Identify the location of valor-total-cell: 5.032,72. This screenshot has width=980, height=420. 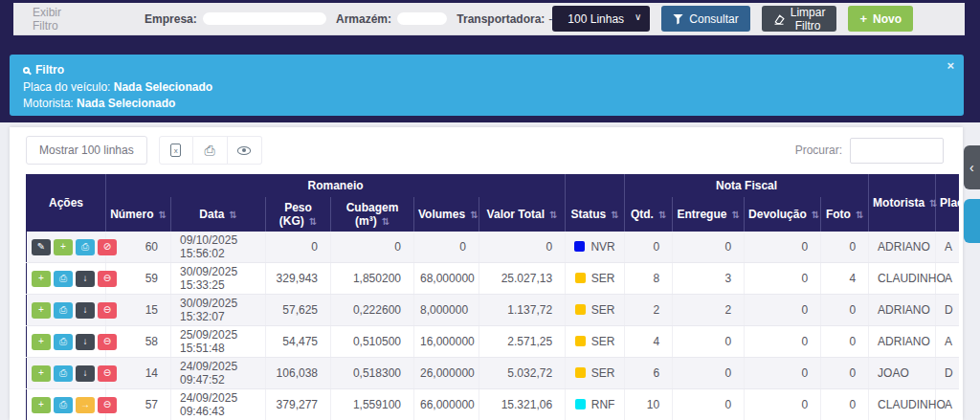
(523, 373).